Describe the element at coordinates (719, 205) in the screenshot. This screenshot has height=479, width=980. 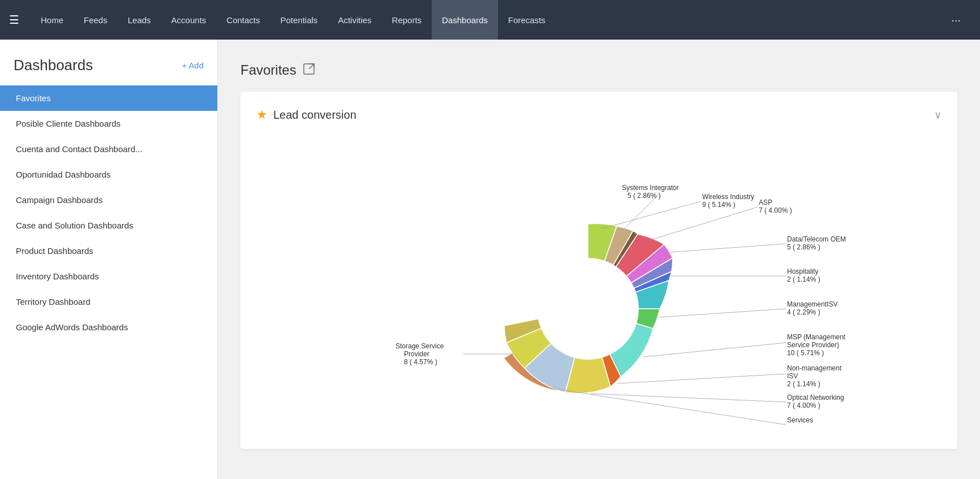
I see `svg-text: 9 ( 5.14% )` at that location.